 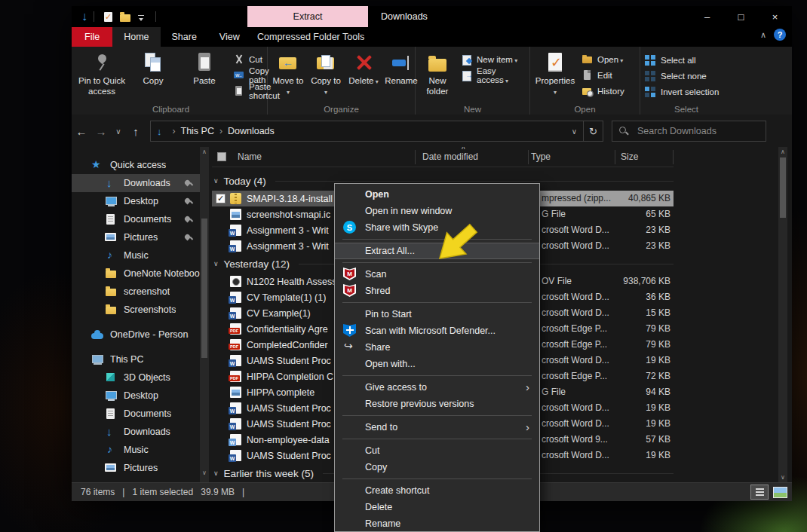 I want to click on column-header-size: Size, so click(x=629, y=157).